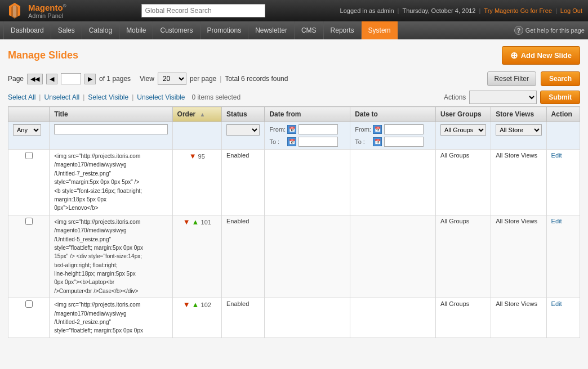 This screenshot has width=588, height=369. What do you see at coordinates (29, 155) in the screenshot?
I see `row1-checkbox` at bounding box center [29, 155].